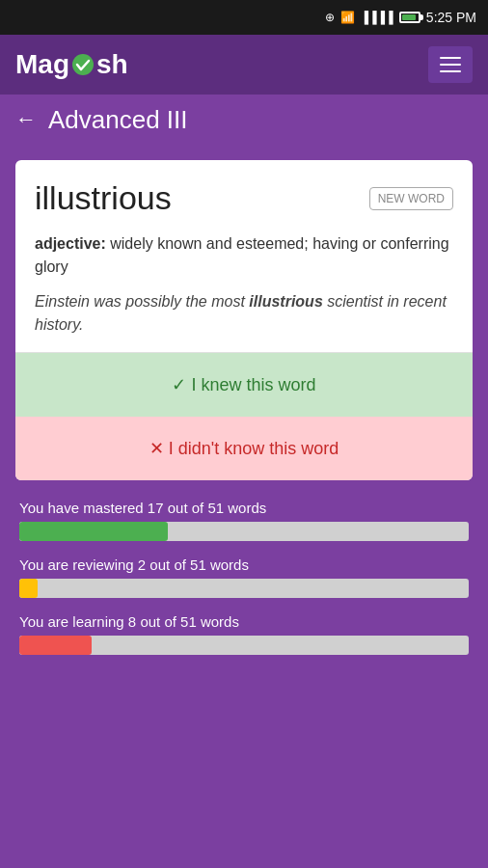 The width and height of the screenshot is (488, 868). What do you see at coordinates (244, 448) in the screenshot?
I see `didnt-know-button: ✕ I didn't know this word` at bounding box center [244, 448].